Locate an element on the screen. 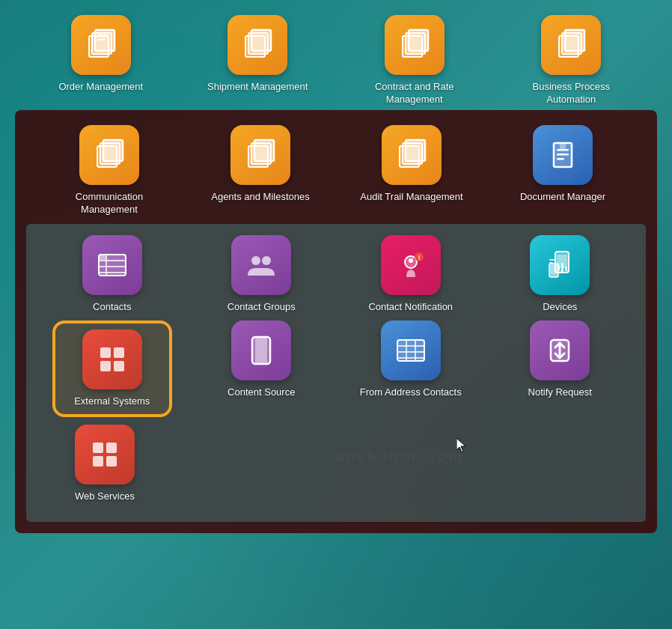 The height and width of the screenshot is (629, 672). web-services-label: Web Services is located at coordinates (105, 497).